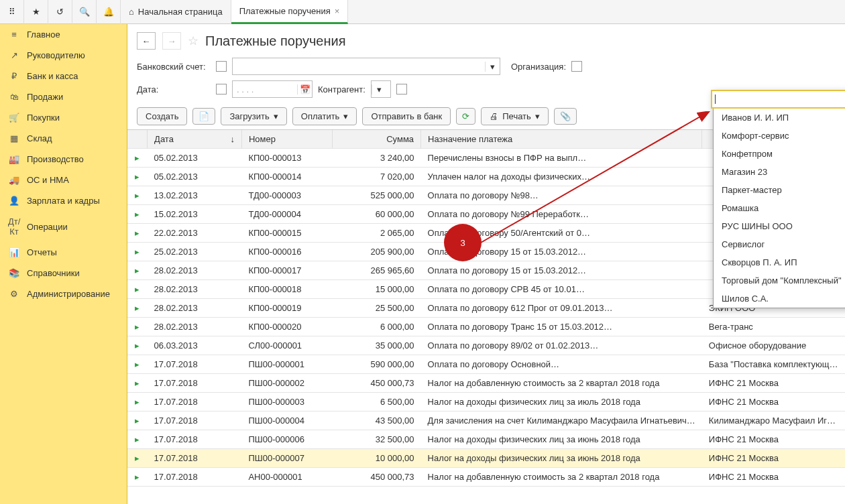  Describe the element at coordinates (63, 118) in the screenshot. I see `sidebar-item-4: 🛒Покупки` at that location.